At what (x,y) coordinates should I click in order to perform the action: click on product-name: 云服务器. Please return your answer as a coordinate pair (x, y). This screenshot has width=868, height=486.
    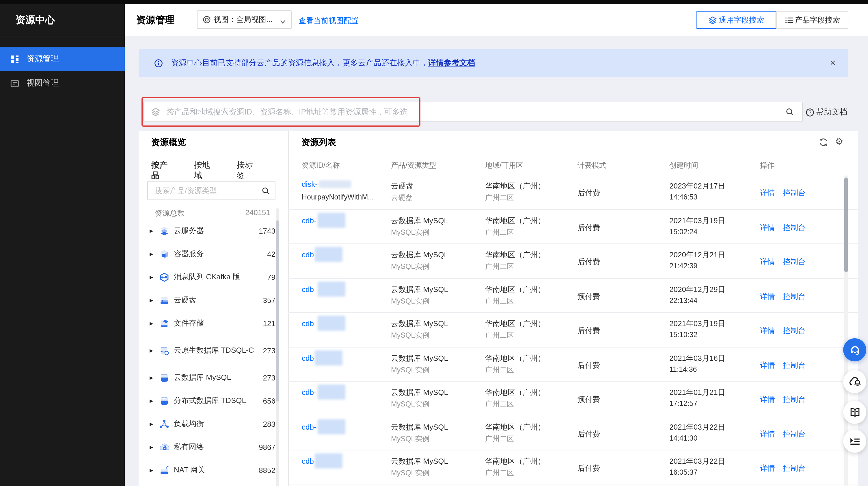
    Looking at the image, I should click on (189, 231).